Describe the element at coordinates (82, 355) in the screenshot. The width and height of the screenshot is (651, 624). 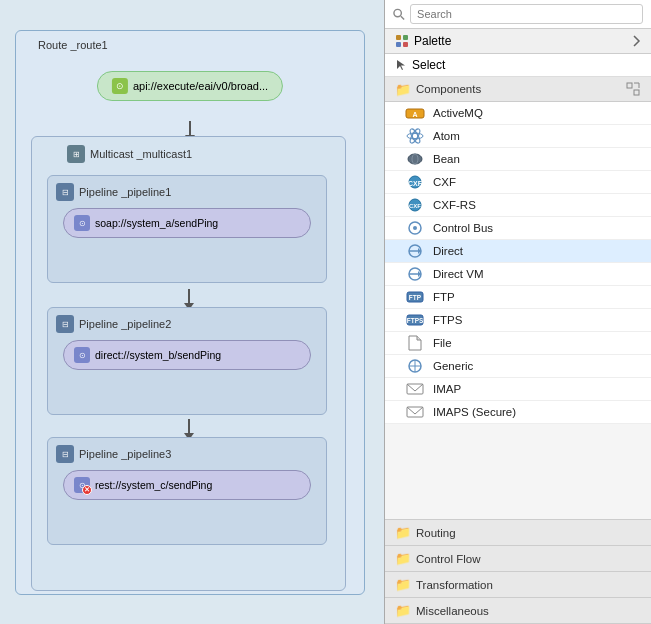
I see `direct-icon: ⊙` at that location.